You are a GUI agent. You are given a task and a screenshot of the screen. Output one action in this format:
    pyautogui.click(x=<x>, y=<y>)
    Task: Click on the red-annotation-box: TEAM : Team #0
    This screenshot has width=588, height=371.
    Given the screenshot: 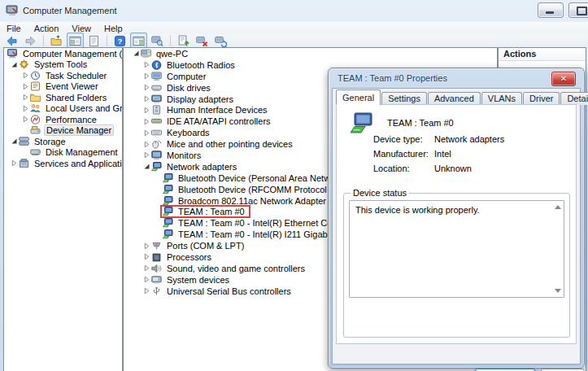 What is the action you would take?
    pyautogui.click(x=205, y=212)
    